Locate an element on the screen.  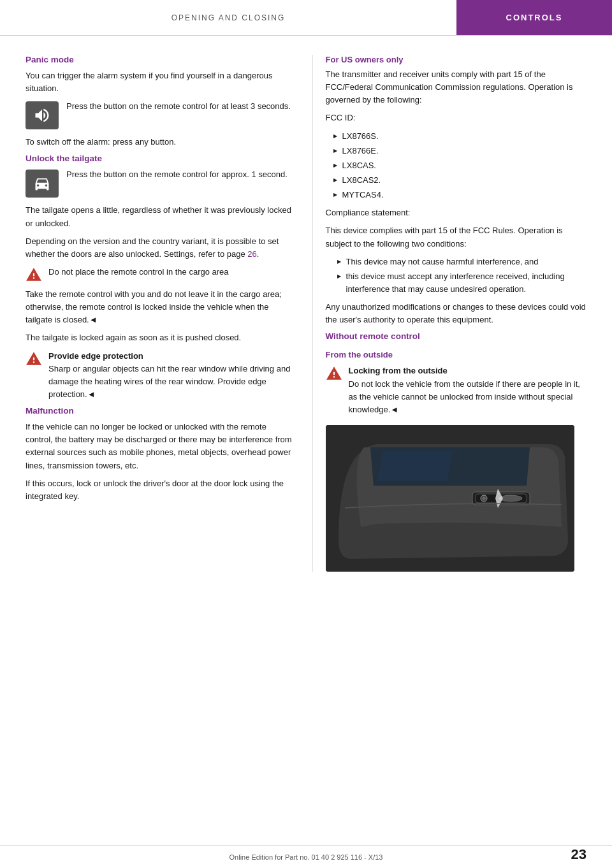
panic-mode-text: You can trigger the alarm system if you … is located at coordinates (159, 82).